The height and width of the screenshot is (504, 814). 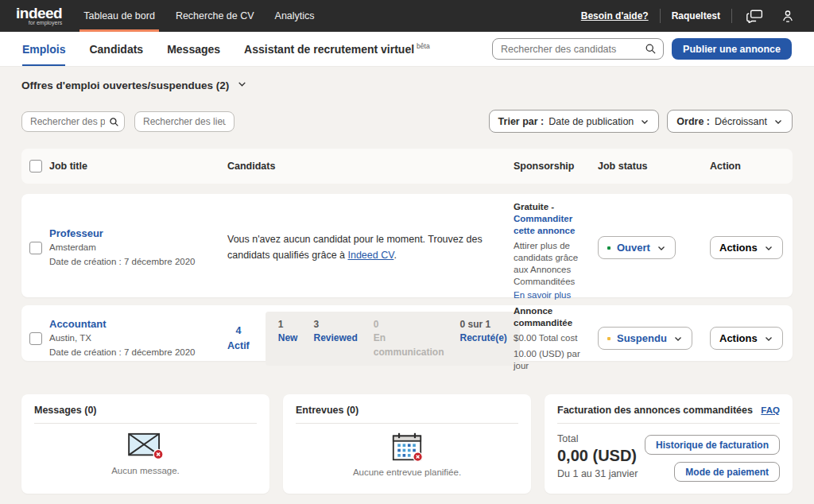 What do you see at coordinates (138, 353) in the screenshot?
I see `job-created-date: Date de création : 7 décembre 2020` at bounding box center [138, 353].